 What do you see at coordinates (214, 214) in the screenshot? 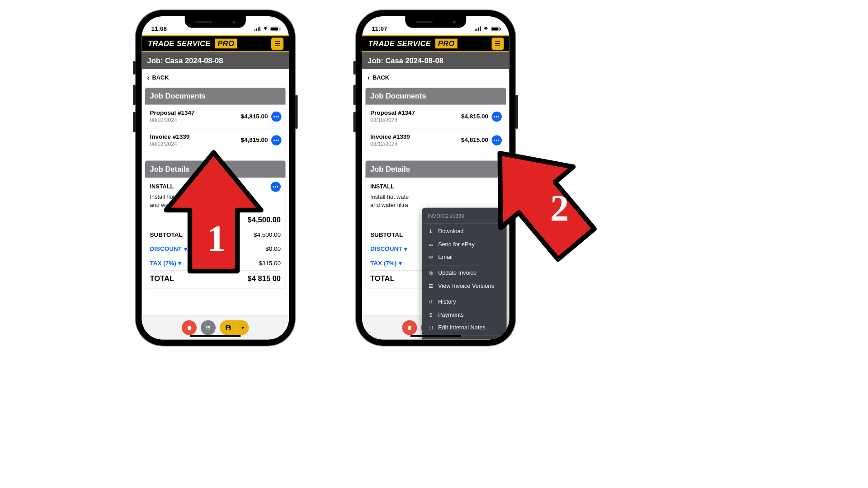
I see `annotation-arrow-1: 1` at bounding box center [214, 214].